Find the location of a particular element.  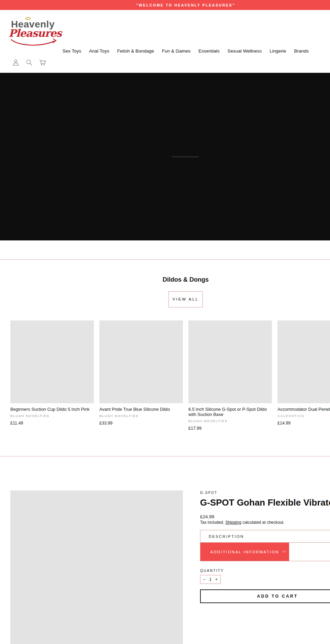

header-icons is located at coordinates (29, 63).